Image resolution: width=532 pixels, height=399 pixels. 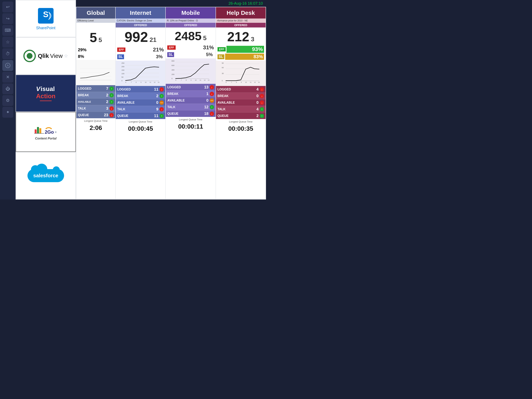 What do you see at coordinates (241, 103) in the screenshot?
I see `helpdesk-column: Help Desk rformance prize for 2010 - NE …` at bounding box center [241, 103].